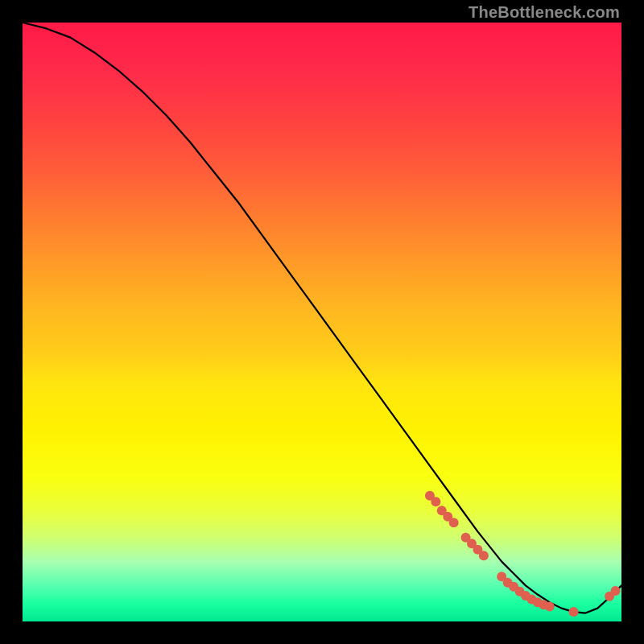 The image size is (644, 644). Describe the element at coordinates (544, 13) in the screenshot. I see `watermark-text: TheBottleneck.com` at that location.